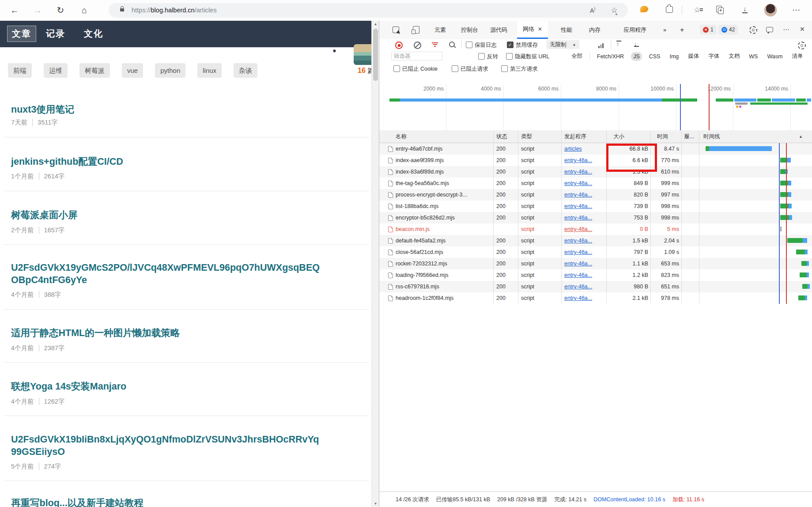 This screenshot has height=507, width=812. What do you see at coordinates (443, 229) in the screenshot?
I see `request-name: beacon.min.js` at bounding box center [443, 229].